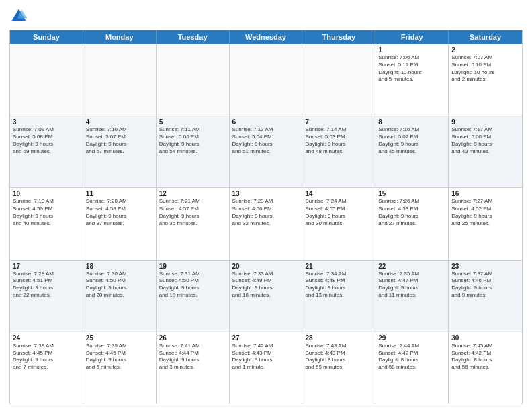 The height and width of the screenshot is (411, 532). What do you see at coordinates (120, 285) in the screenshot?
I see `day-info: Sunrise: 7:30 AM Sunset: 4:50 PM Dayligh…` at bounding box center [120, 285].